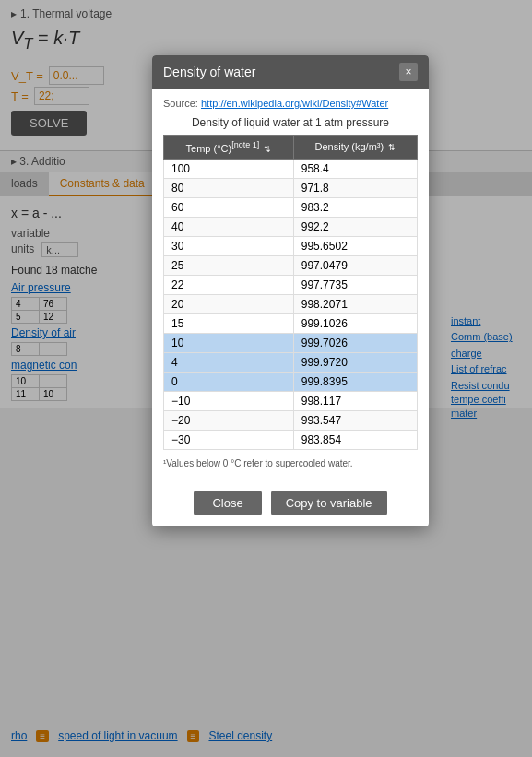  What do you see at coordinates (355, 188) in the screenshot?
I see `density-cell: 971.8` at bounding box center [355, 188].